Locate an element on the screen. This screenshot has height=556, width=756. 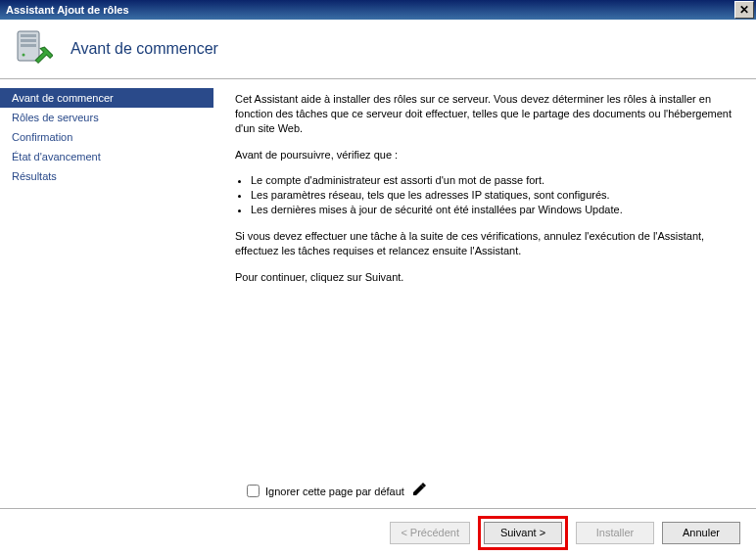
verify-heading: Avant de poursuivre, vérifiez que : is located at coordinates (486, 155).